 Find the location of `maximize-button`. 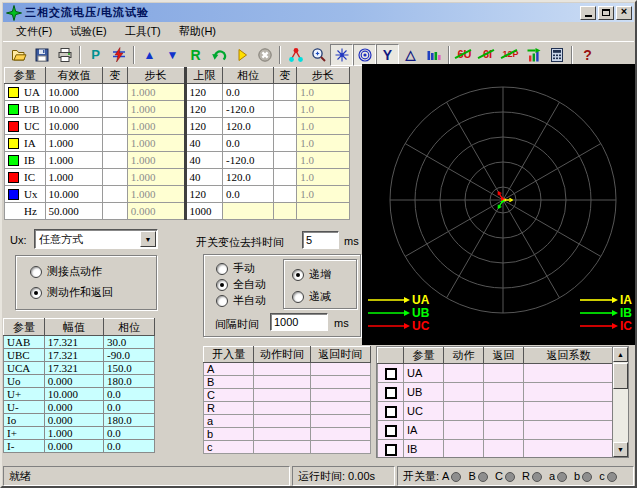

maximize-button is located at coordinates (606, 13).